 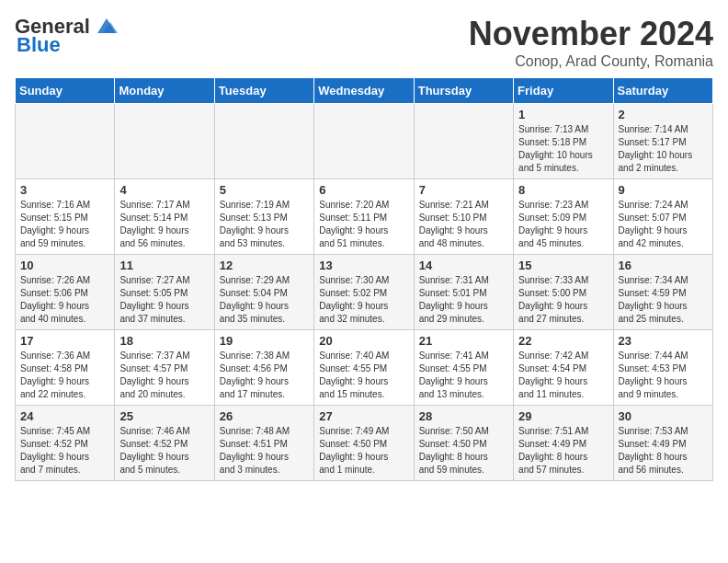 I want to click on day-number: 11, so click(x=164, y=265).